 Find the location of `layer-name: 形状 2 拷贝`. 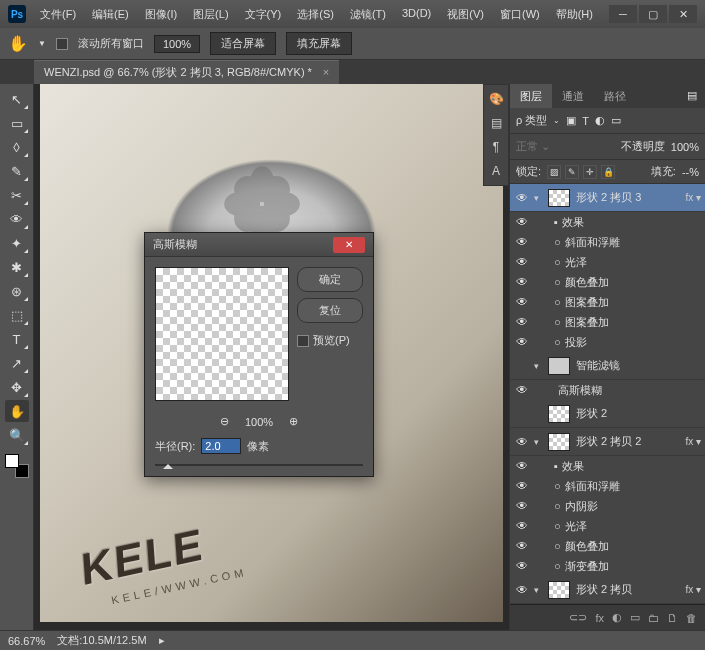

layer-name: 形状 2 拷贝 is located at coordinates (630, 590).